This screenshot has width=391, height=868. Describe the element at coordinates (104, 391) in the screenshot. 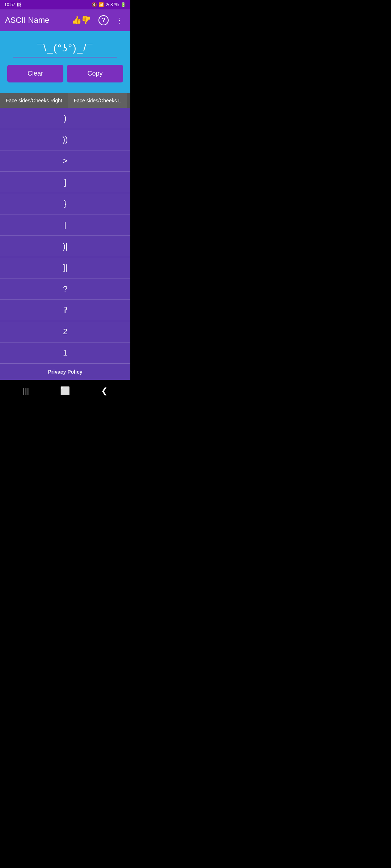

I see `back-icon: ❮` at that location.